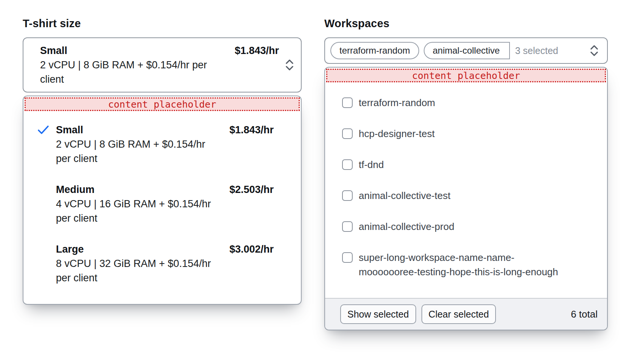 This screenshot has width=632, height=364. What do you see at coordinates (70, 249) in the screenshot?
I see `option-title: Large` at bounding box center [70, 249].